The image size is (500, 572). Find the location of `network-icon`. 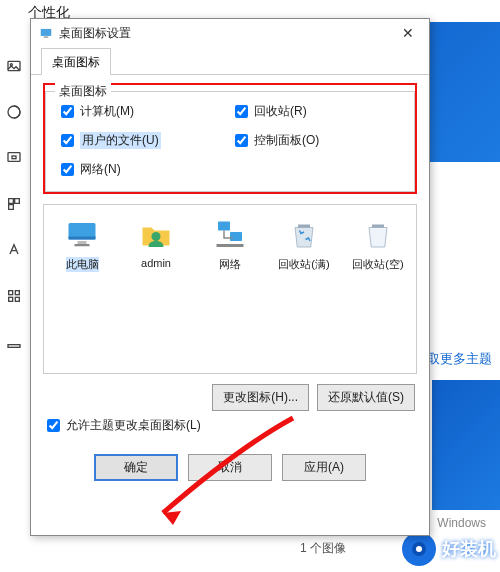

network-icon is located at coordinates (230, 235).